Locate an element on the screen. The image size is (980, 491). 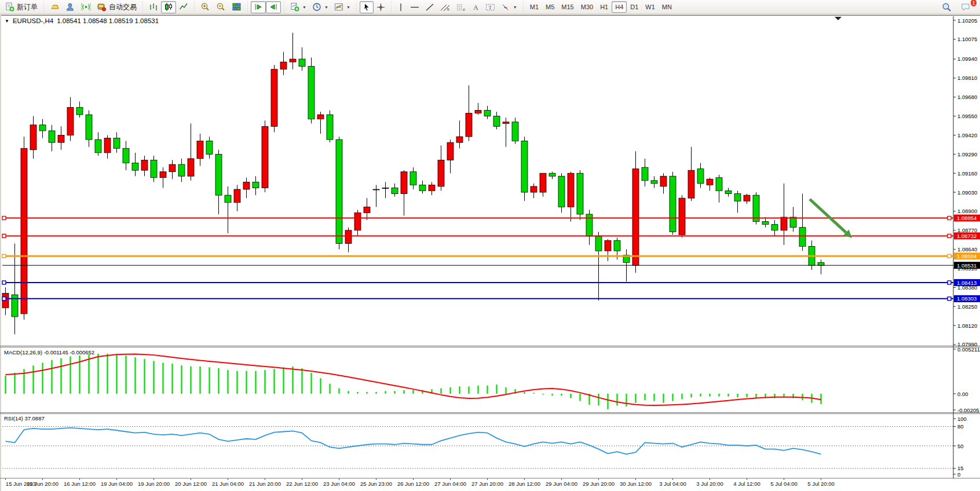
fibonacci-tool: F is located at coordinates (461, 7).